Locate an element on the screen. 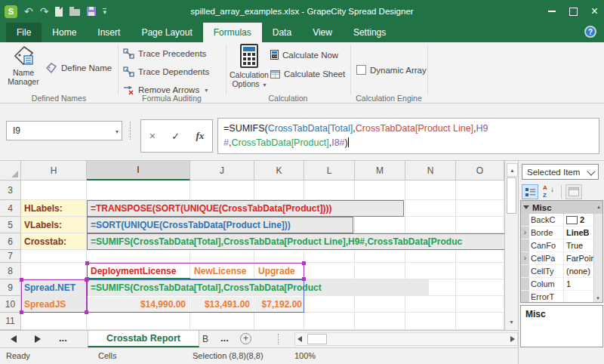 The width and height of the screenshot is (604, 364). formula-input: =SUMIFS(CrossTabData[Total],CrossTabData… is located at coordinates (408, 136).